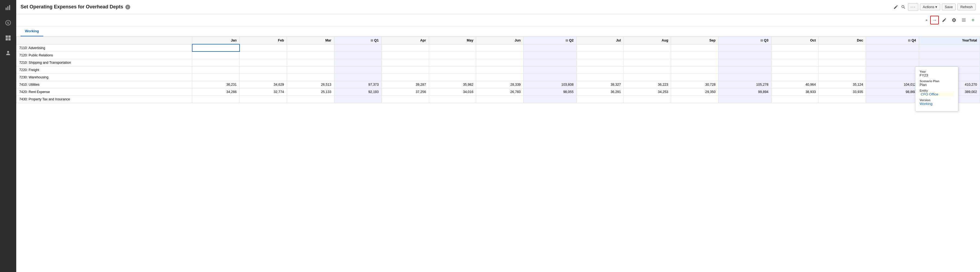 Image resolution: width=980 pixels, height=272 pixels. What do you see at coordinates (216, 85) in the screenshot?
I see `cell-jan: 36,231` at bounding box center [216, 85].